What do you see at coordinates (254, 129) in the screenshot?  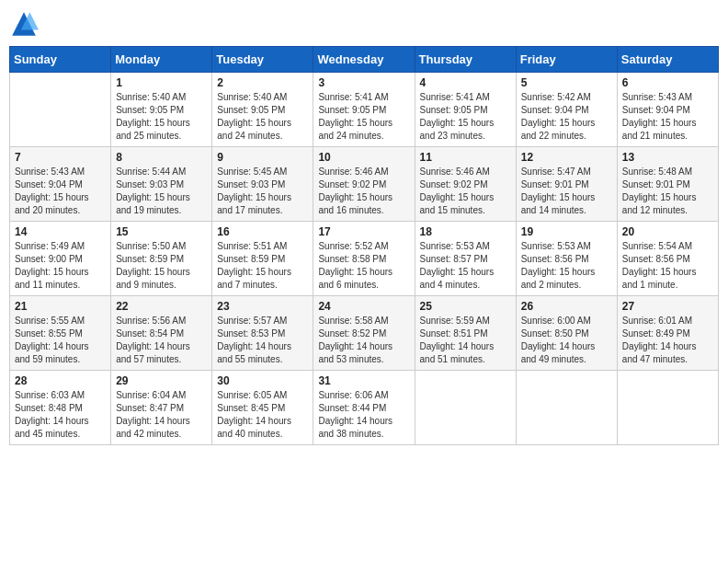 I see `daylight-text: Daylight: 15 hours and 24 minutes.` at bounding box center [254, 129].